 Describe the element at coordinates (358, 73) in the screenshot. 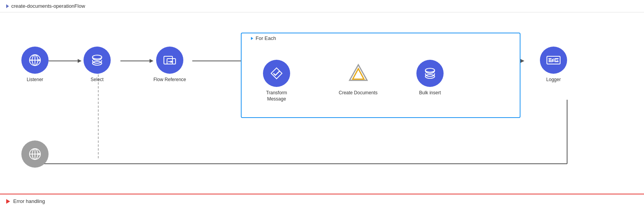

I see `vue-icon-wrapper` at that location.